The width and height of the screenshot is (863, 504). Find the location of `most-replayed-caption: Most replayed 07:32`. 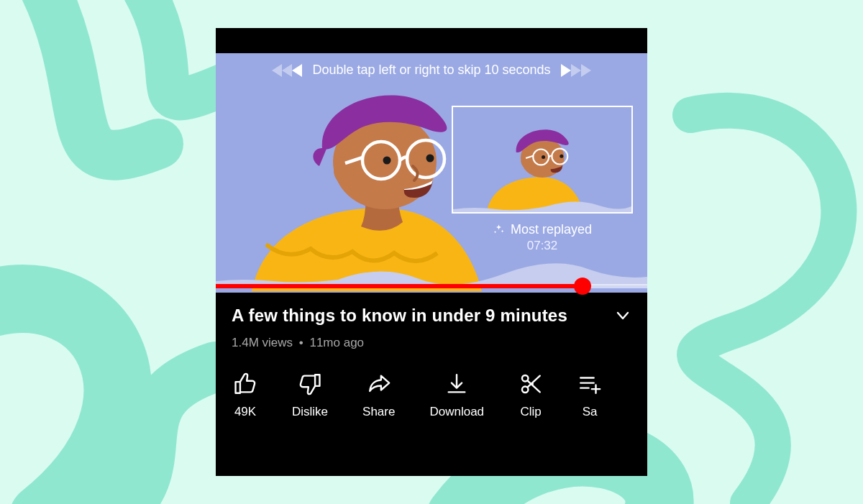

most-replayed-caption: Most replayed 07:32 is located at coordinates (542, 237).